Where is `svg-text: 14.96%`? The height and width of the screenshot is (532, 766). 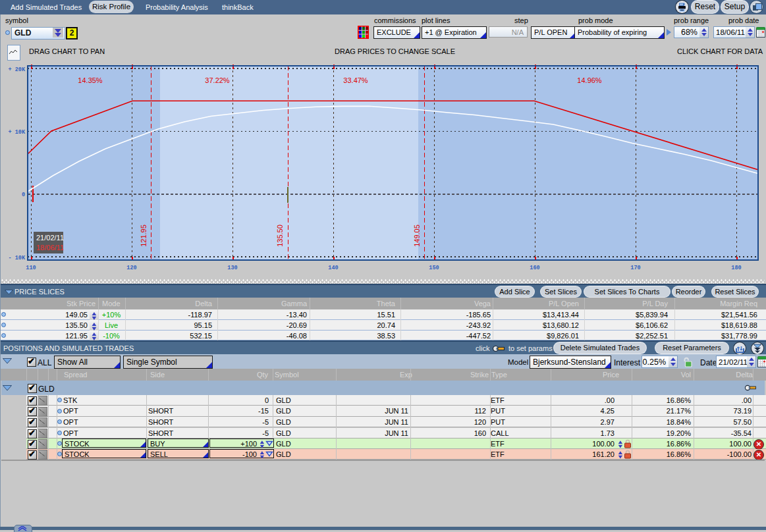
svg-text: 14.96% is located at coordinates (589, 80).